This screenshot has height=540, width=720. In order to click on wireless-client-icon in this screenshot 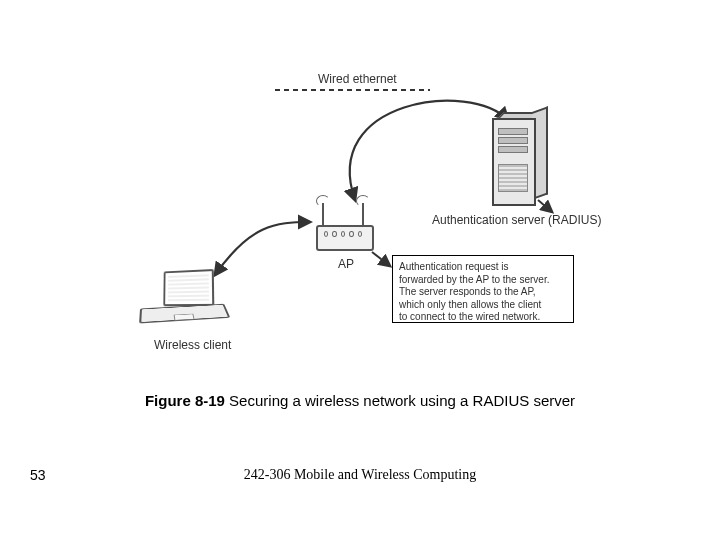, I will do `click(185, 300)`.